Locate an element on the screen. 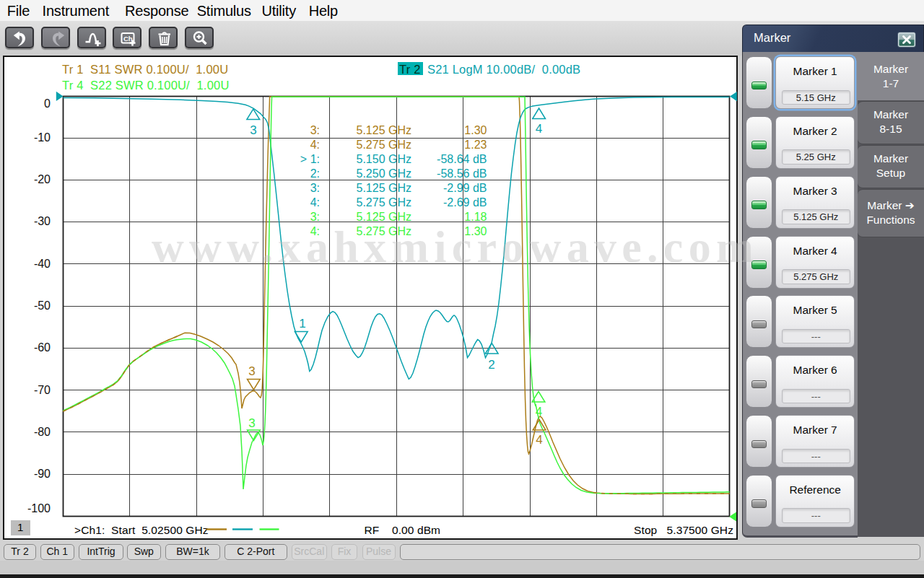 This screenshot has width=924, height=578. svg-text: 2 is located at coordinates (491, 365).